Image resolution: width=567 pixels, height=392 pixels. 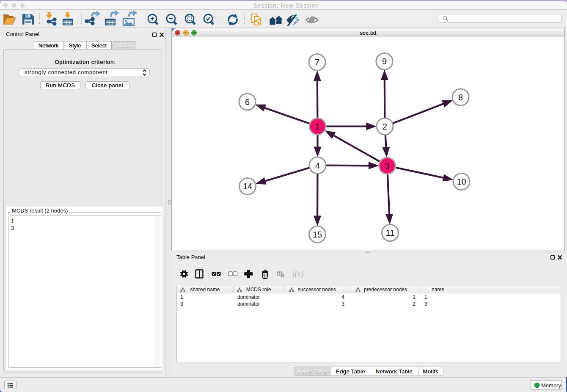 What do you see at coordinates (461, 182) in the screenshot?
I see `svg-text: 10` at bounding box center [461, 182].